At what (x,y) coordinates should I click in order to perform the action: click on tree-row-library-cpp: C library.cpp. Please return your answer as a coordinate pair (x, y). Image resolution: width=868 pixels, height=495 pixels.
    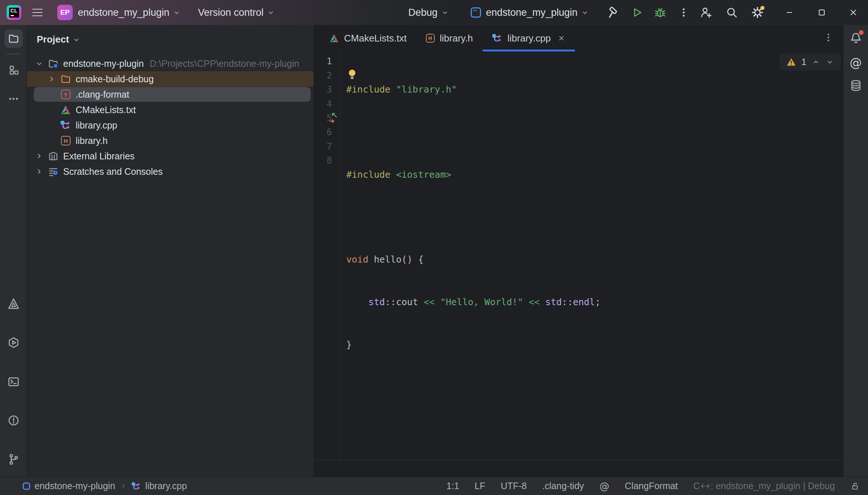
    Looking at the image, I should click on (170, 125).